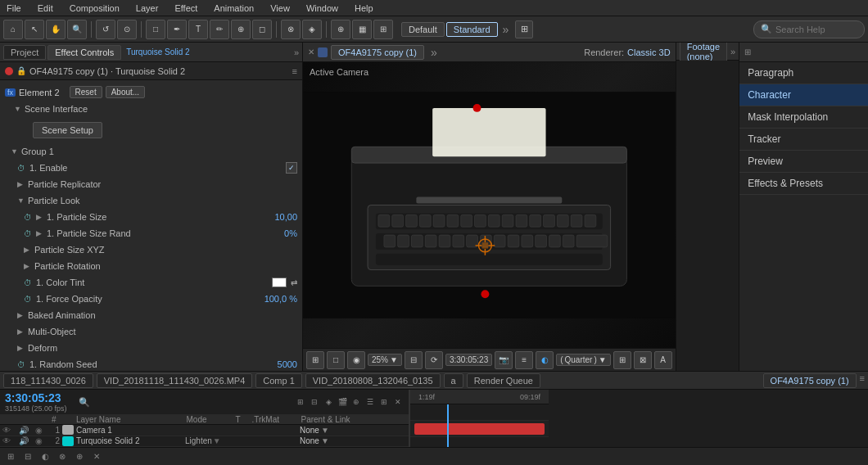 The image size is (868, 465). Describe the element at coordinates (9, 71) in the screenshot. I see `close-btn` at that location.